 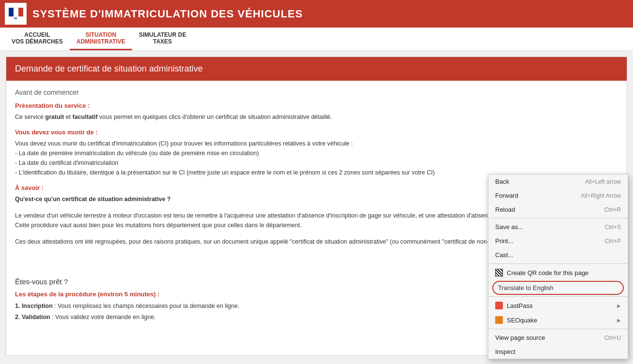 I want to click on context-menu-sep4, so click(x=558, y=329).